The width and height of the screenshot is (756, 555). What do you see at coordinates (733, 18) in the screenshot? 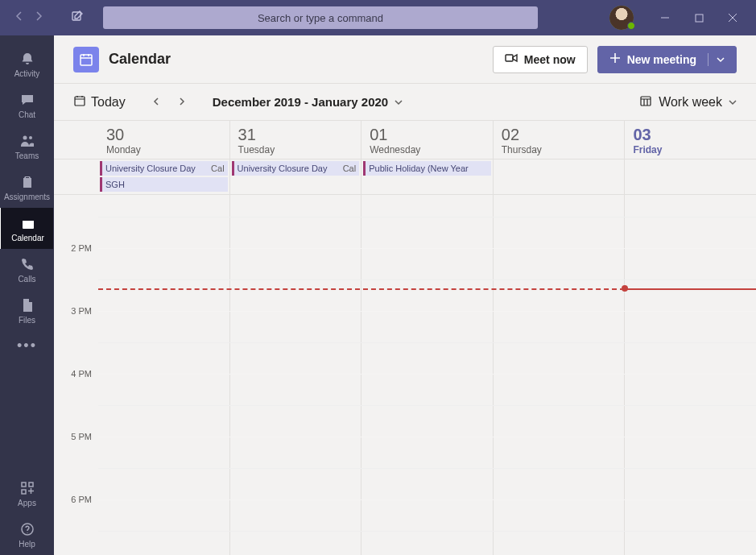
I see `window-close-button` at bounding box center [733, 18].